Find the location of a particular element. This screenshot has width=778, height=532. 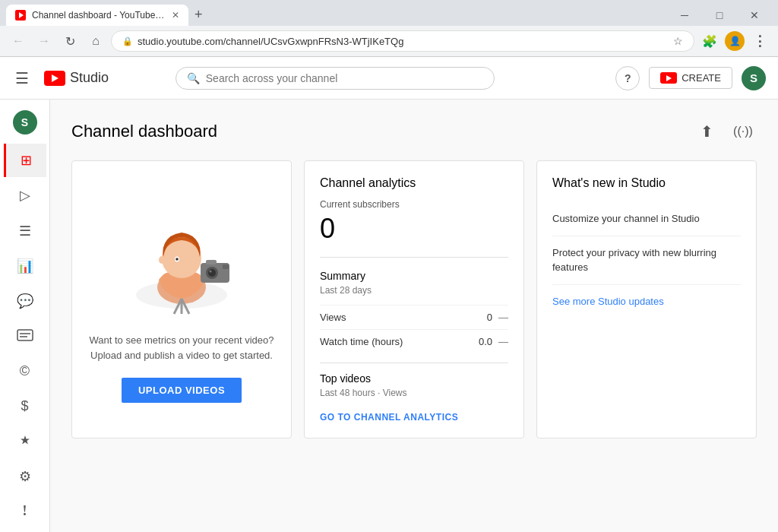

settings-icon: ⚙ is located at coordinates (25, 477).